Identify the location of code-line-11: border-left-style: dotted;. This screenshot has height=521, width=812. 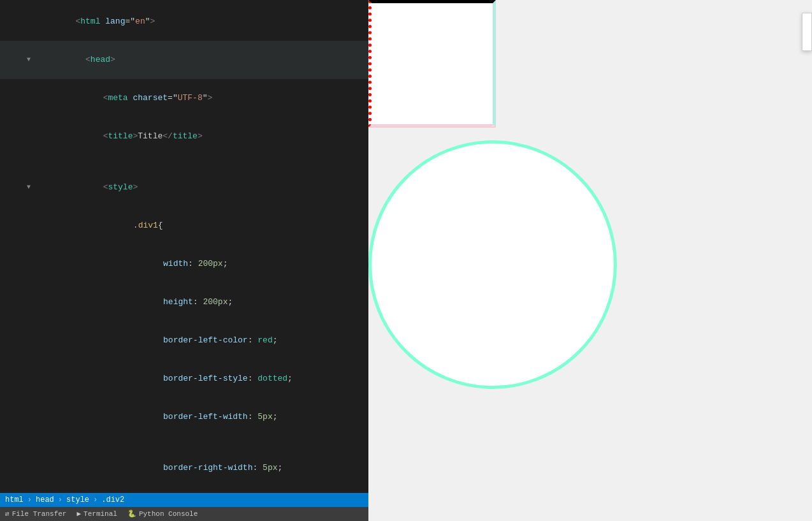
(184, 379).